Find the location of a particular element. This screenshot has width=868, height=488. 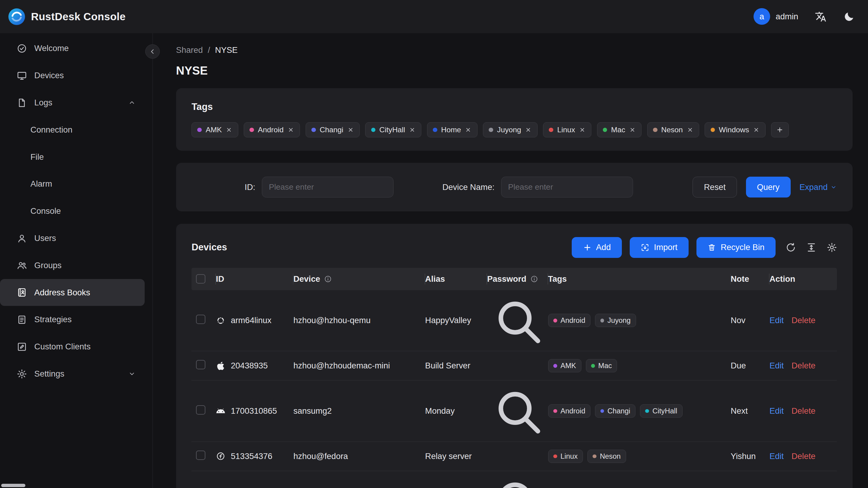

devices-toolbar: Devices Add Import Recycle Bin is located at coordinates (514, 247).